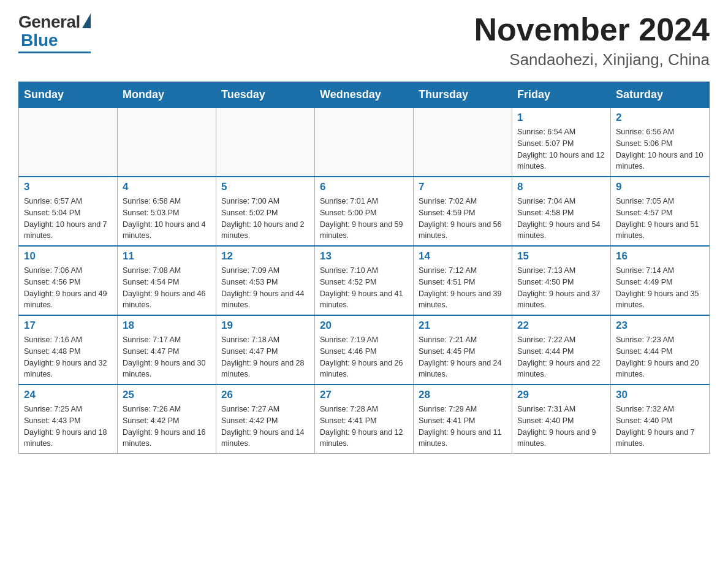  What do you see at coordinates (561, 187) in the screenshot?
I see `day-number: 8` at bounding box center [561, 187].